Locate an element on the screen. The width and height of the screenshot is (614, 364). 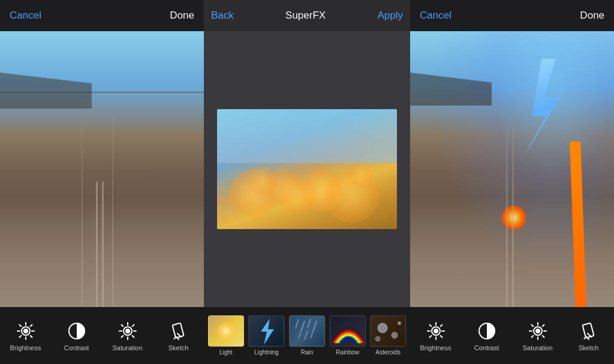
right-cancel-button: Cancel is located at coordinates (435, 16).